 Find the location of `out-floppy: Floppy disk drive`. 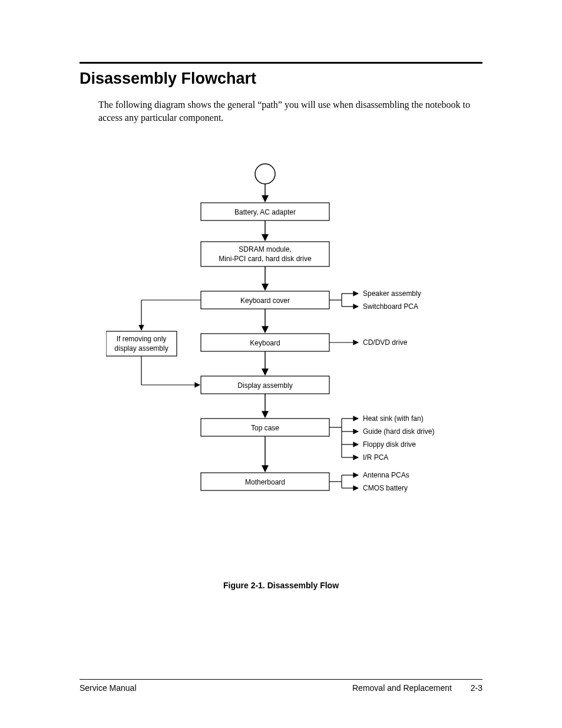

out-floppy: Floppy disk drive is located at coordinates (389, 444).